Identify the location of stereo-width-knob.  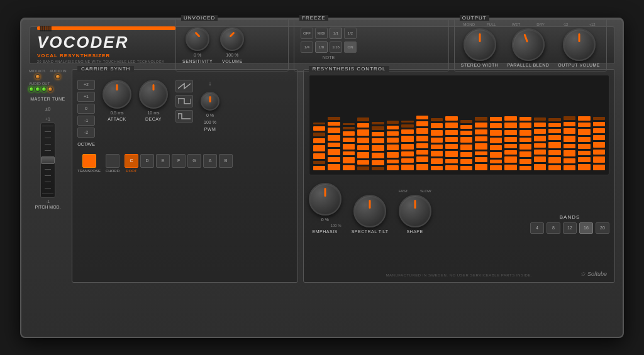
(480, 45).